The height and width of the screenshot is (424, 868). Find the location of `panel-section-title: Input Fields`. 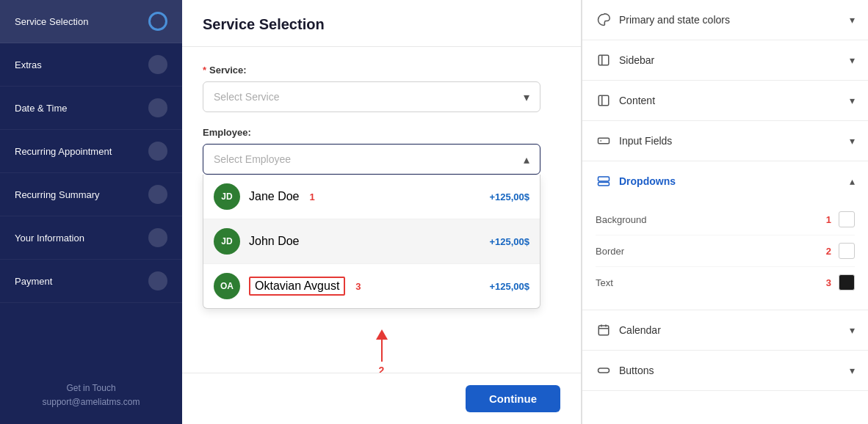

panel-section-title: Input Fields is located at coordinates (645, 141).